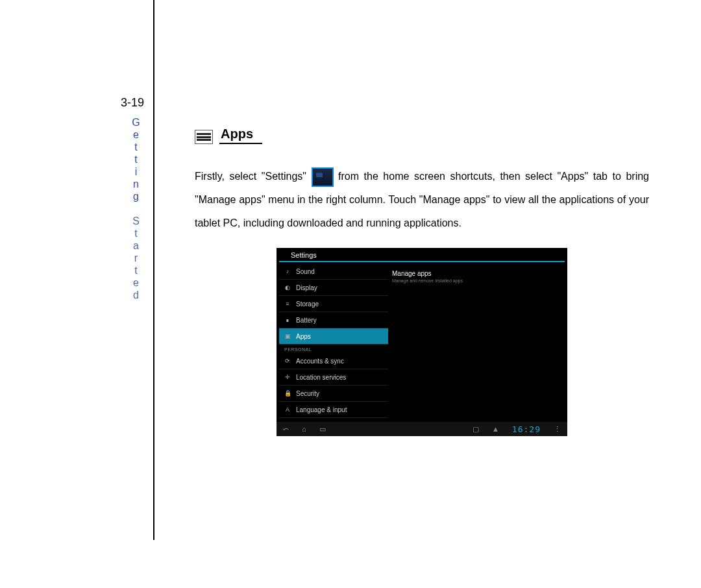 The width and height of the screenshot is (701, 588). Describe the element at coordinates (422, 135) in the screenshot. I see `heading-row: Apps` at that location.